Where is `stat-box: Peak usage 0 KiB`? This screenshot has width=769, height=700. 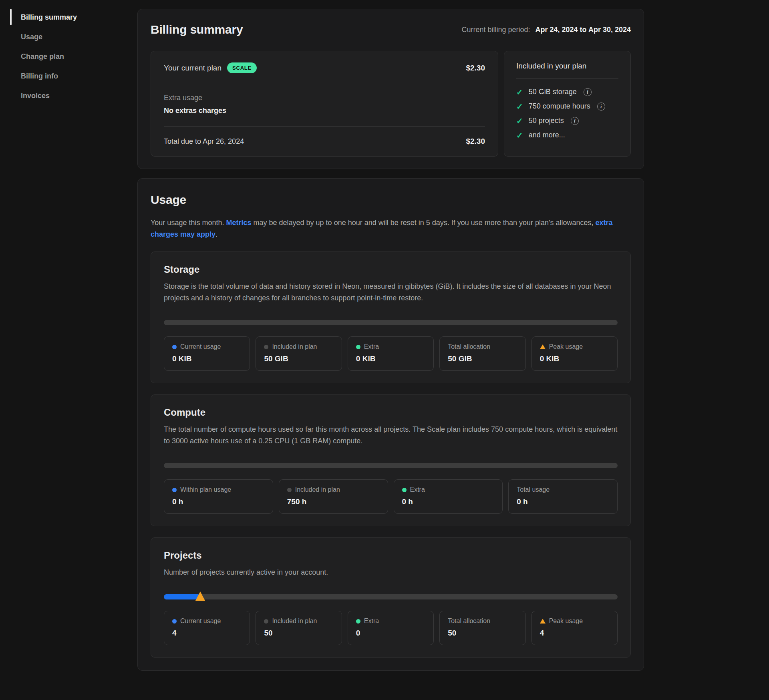 stat-box: Peak usage 0 KiB is located at coordinates (574, 354).